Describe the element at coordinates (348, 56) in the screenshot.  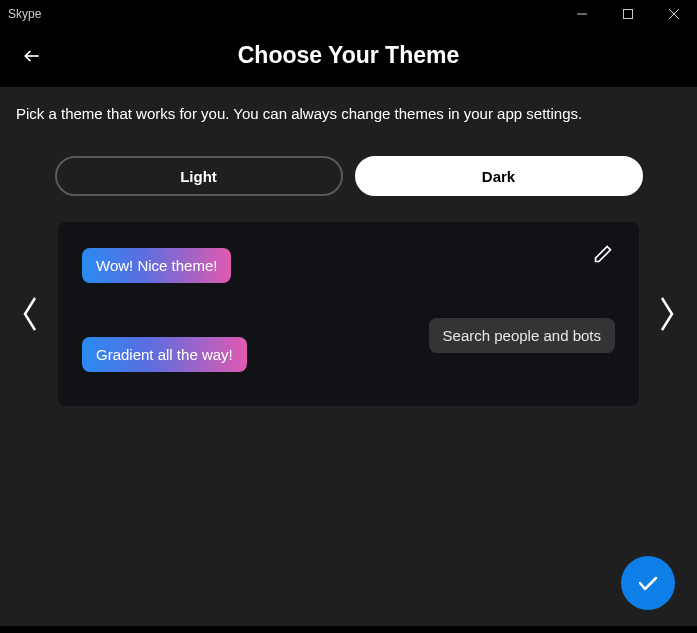
I see `page-title: Choose Your Theme` at that location.